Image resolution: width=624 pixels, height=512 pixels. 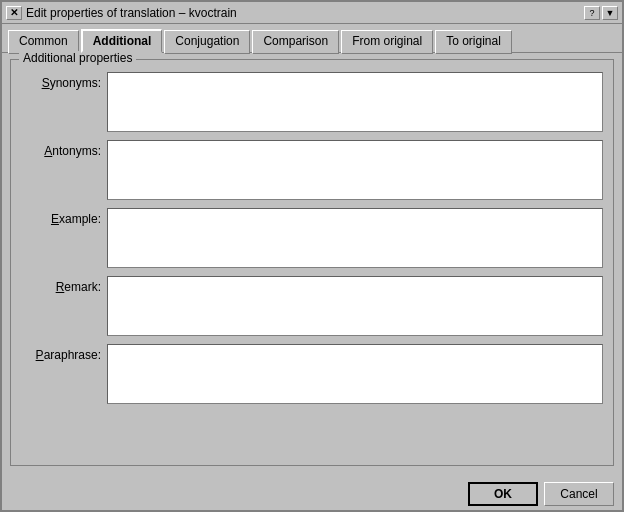 I want to click on cancel-button: Cancel, so click(x=579, y=494).